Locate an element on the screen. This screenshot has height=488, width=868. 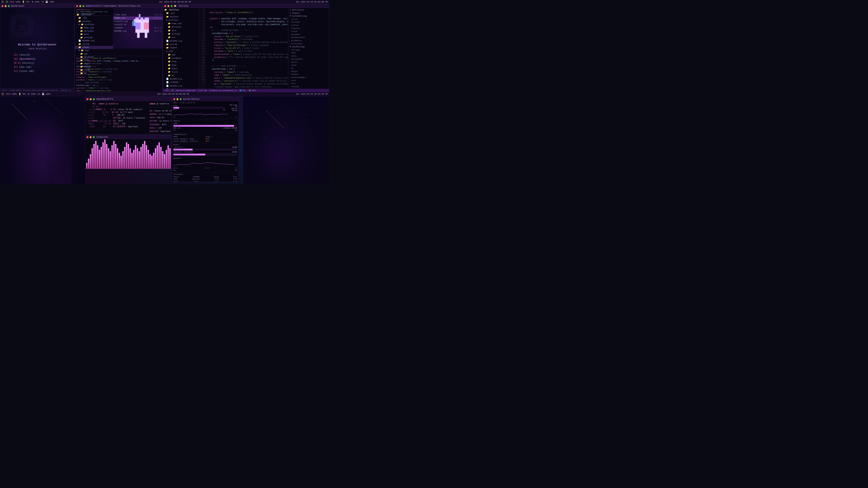
file-readme: README.org40.4 K is located at coordinates (138, 31).